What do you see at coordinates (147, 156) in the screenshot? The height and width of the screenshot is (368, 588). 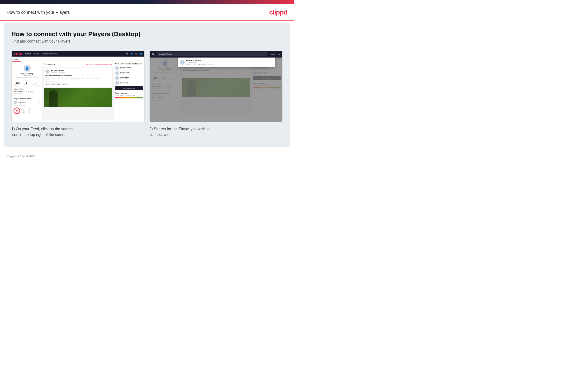 I see `footer: Copyright Clippd 2022` at bounding box center [147, 156].